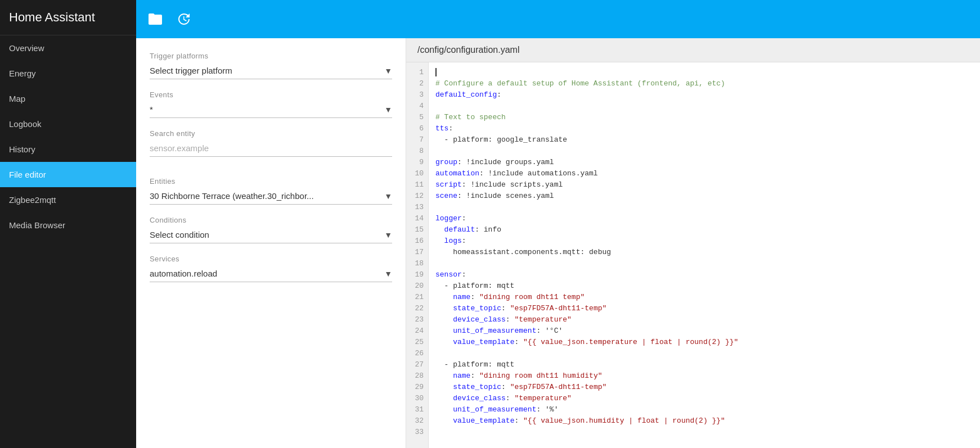 The image size is (980, 448). What do you see at coordinates (155, 19) in the screenshot?
I see `folder-icon` at bounding box center [155, 19].